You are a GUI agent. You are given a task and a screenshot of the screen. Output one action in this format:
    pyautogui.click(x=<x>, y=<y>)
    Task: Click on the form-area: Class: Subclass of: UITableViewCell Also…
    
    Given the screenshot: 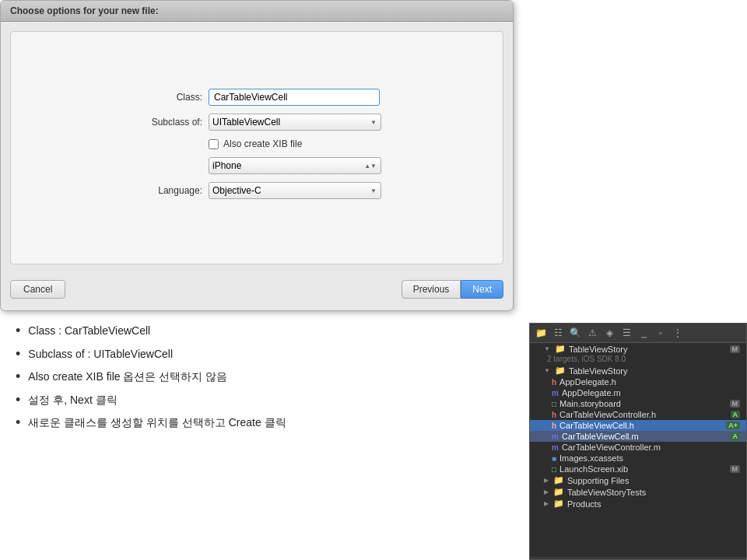 What is the action you would take?
    pyautogui.click(x=257, y=148)
    